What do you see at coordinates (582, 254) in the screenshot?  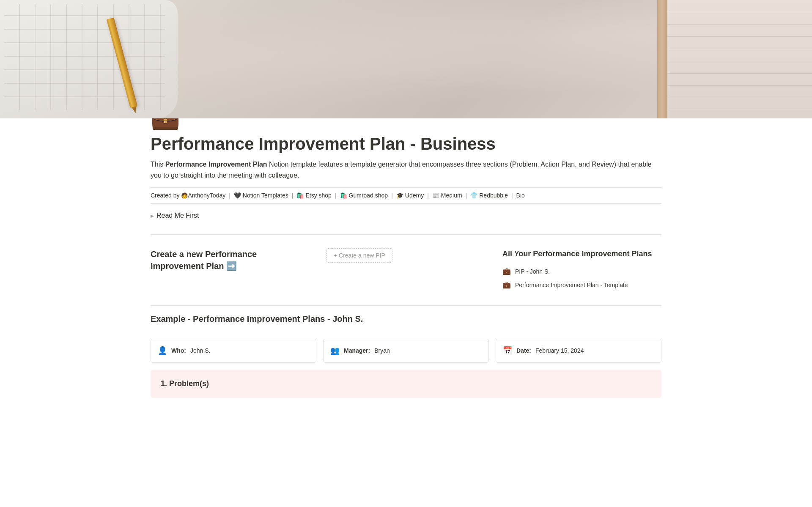 I see `all-pips-title: All Your Performance Improvement Plans` at bounding box center [582, 254].